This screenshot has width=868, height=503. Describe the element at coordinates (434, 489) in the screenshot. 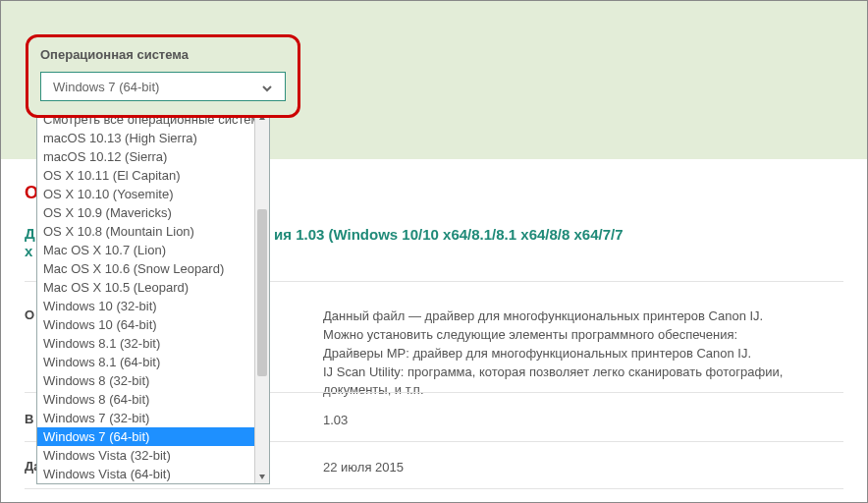

I see `divider` at that location.